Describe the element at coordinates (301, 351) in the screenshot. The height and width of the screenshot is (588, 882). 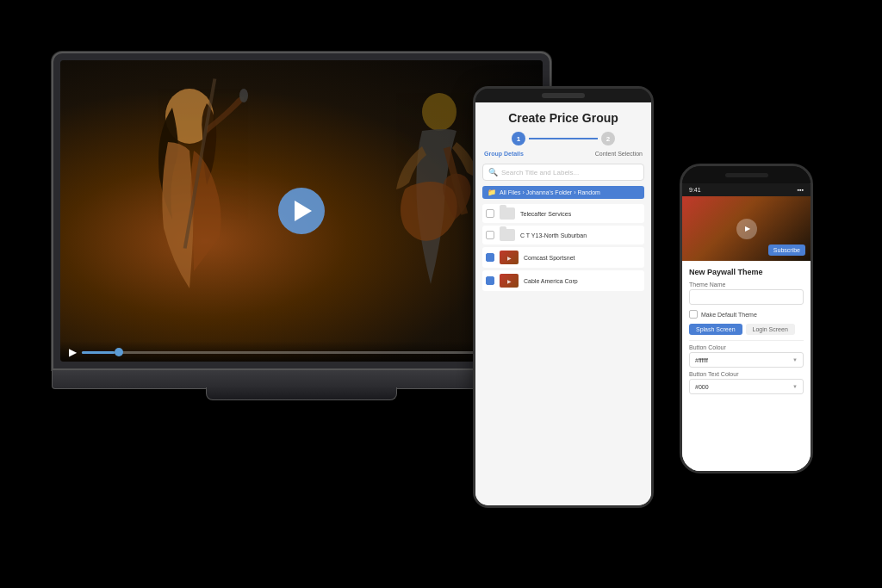
I see `video-controls: ▶ 0:06 🔊 ⛶` at that location.